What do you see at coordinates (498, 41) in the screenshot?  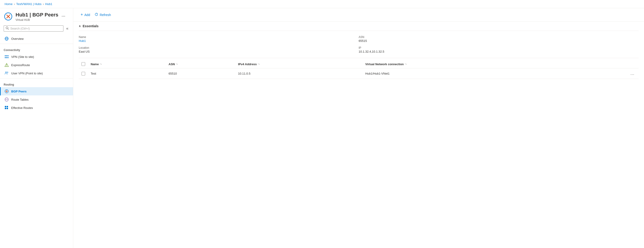 I see `essentials-asn-value: 65515` at bounding box center [498, 41].